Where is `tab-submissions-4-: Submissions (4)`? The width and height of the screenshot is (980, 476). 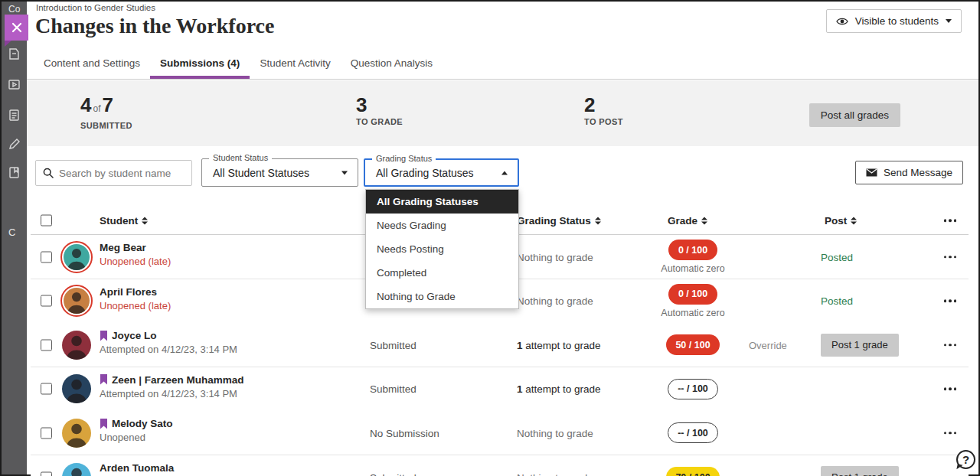
tab-submissions-4-: Submissions (4) is located at coordinates (200, 66).